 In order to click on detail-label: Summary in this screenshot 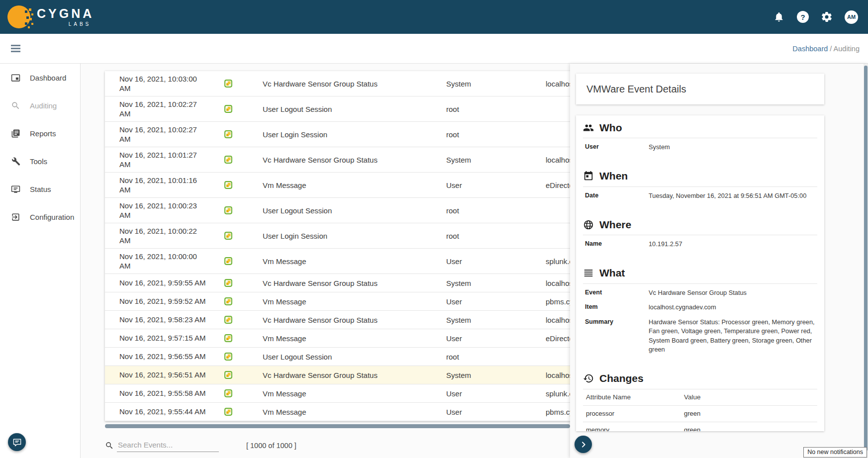, I will do `click(617, 336)`.